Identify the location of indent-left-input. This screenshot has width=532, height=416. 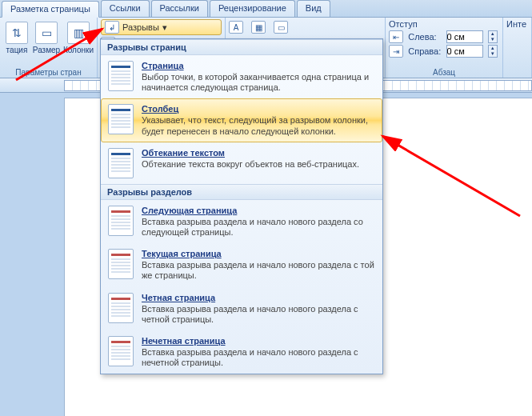
(465, 37).